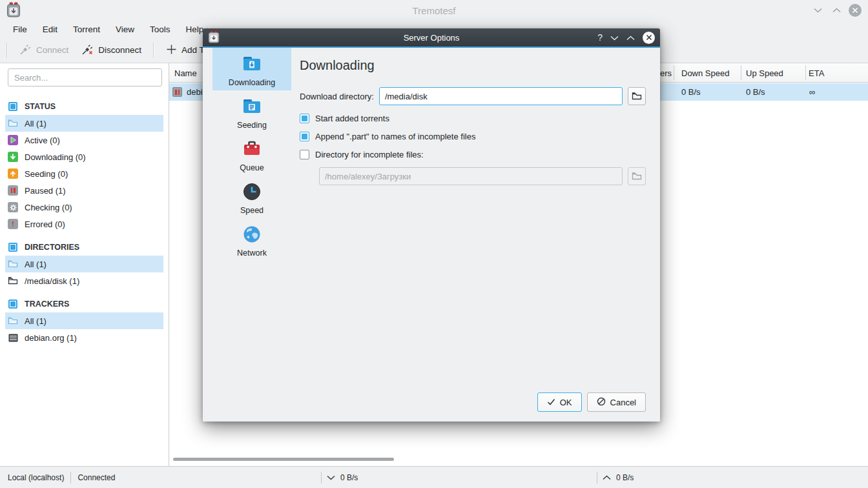 The width and height of the screenshot is (868, 488). What do you see at coordinates (600, 37) in the screenshot?
I see `help-icon: ?` at bounding box center [600, 37].